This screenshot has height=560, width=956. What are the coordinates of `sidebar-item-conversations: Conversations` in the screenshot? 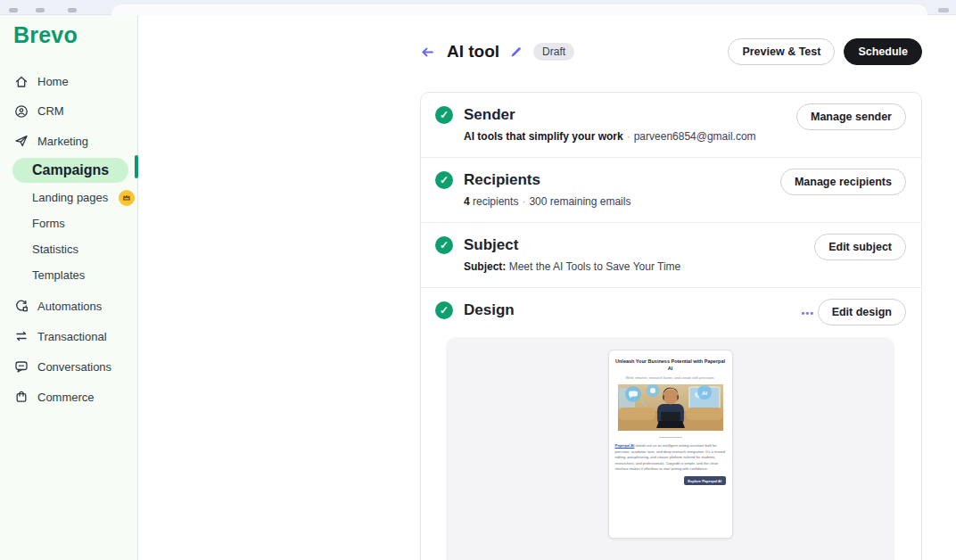 It's located at (69, 366).